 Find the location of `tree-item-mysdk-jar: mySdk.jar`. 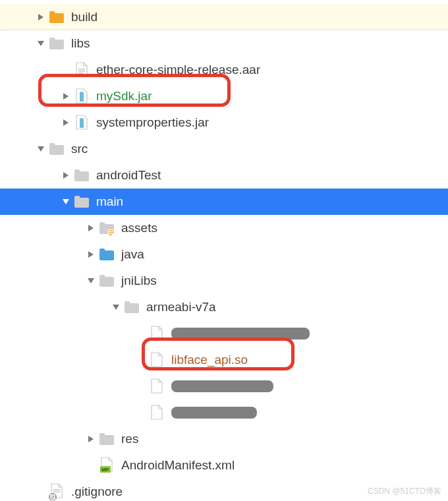

tree-item-mysdk-jar: mySdk.jar is located at coordinates (224, 96).